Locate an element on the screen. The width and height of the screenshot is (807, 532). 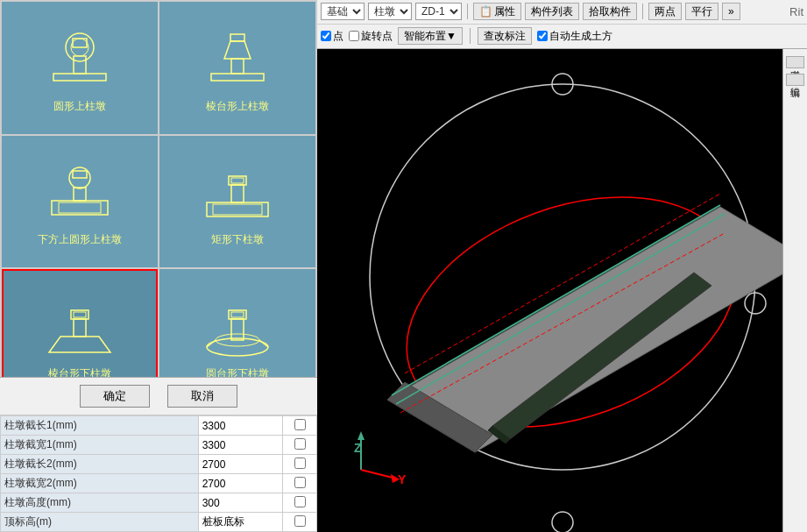
chk-point is located at coordinates (326, 36).